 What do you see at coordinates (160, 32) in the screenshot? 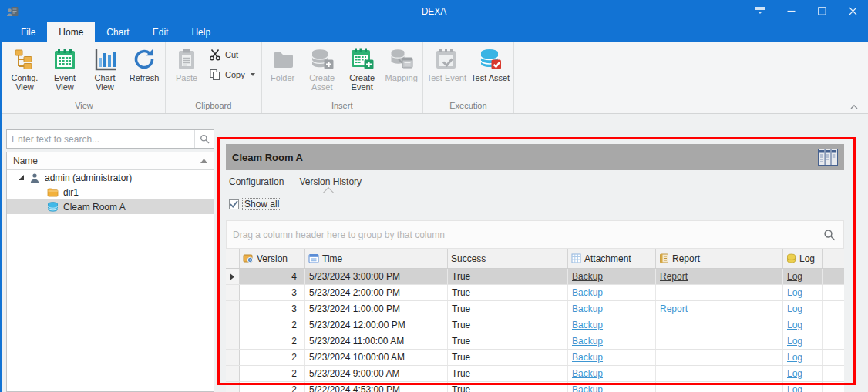
I see `tab-edit: Edit` at bounding box center [160, 32].